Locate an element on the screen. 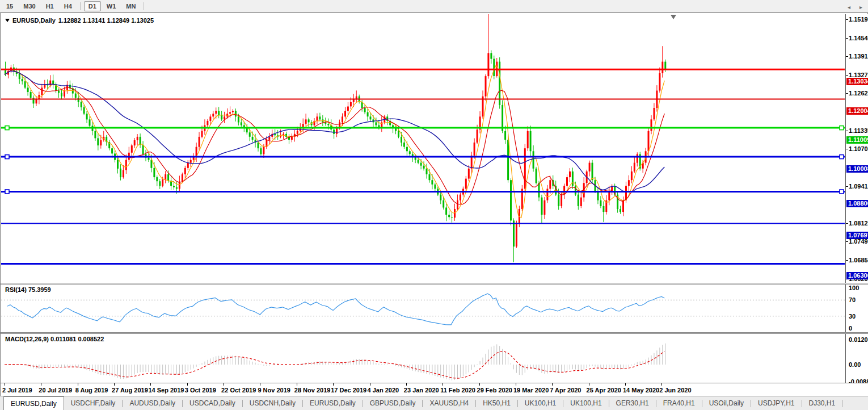 The height and width of the screenshot is (410, 868). time-axis-label: 25 Apr 2020 is located at coordinates (604, 390).